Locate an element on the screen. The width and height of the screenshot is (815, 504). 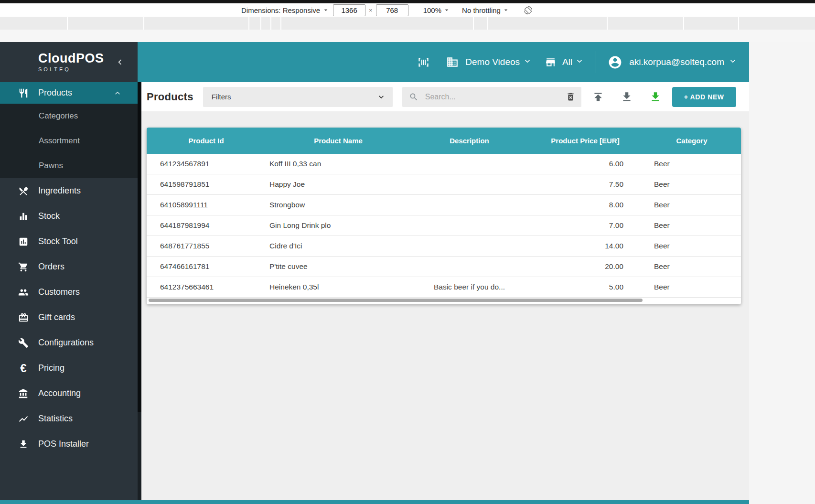
building-icon is located at coordinates (452, 62).